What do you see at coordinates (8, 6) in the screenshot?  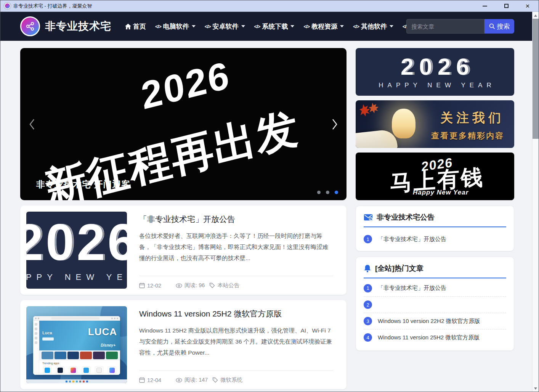 I see `app-logo-icon` at bounding box center [8, 6].